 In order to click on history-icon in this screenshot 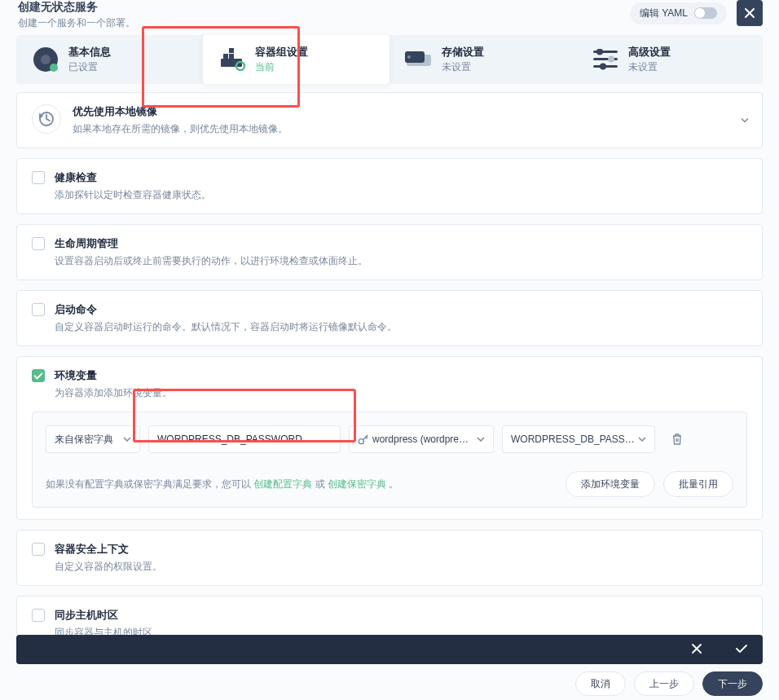, I will do `click(46, 119)`.